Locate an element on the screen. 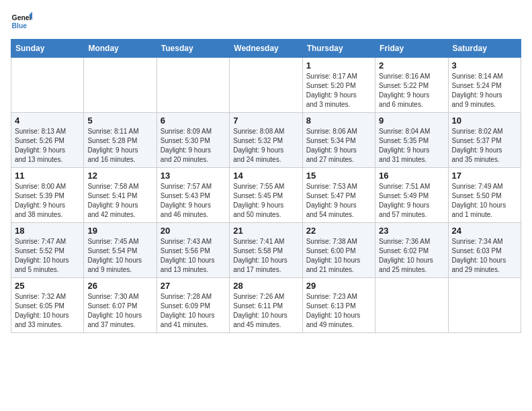  calendar-cell: 8Sunrise: 8:06 AM Sunset: 5:34 PM Daylig… is located at coordinates (339, 140).